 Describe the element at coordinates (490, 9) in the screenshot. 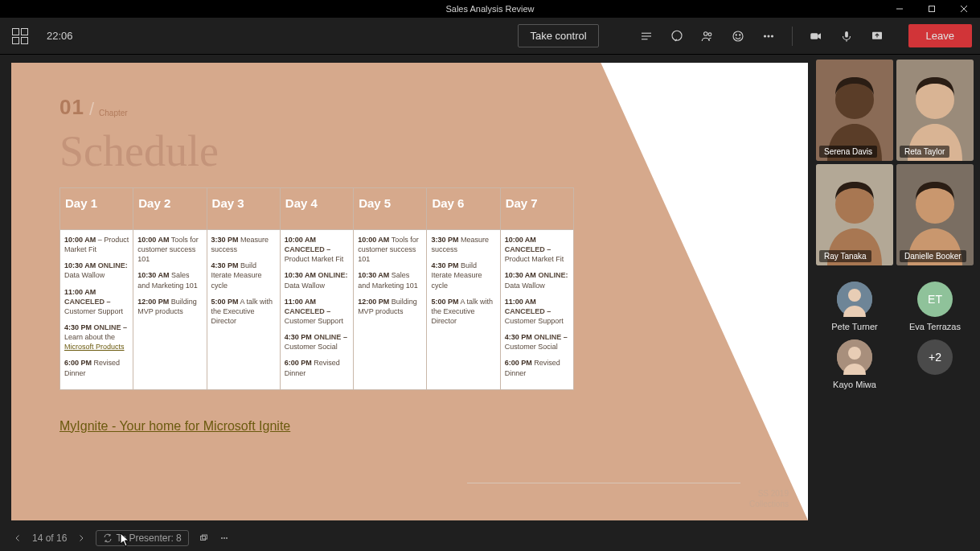

I see `window-title: Sales Analysis Review` at that location.